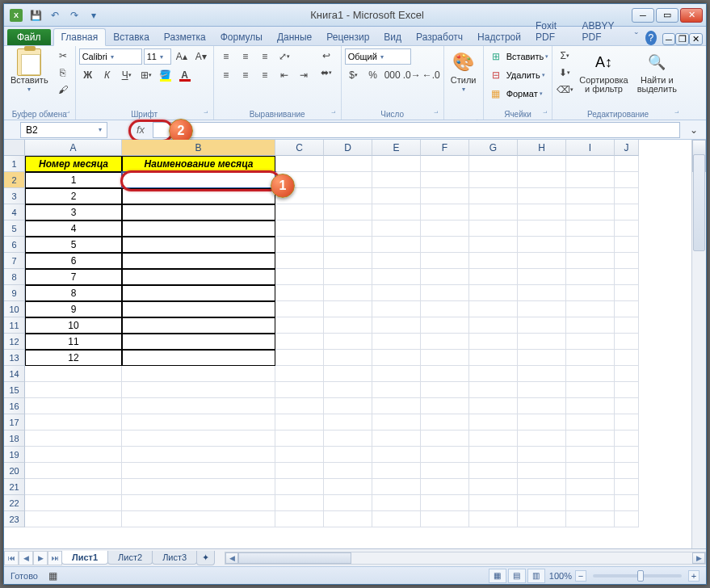  What do you see at coordinates (590, 309) in the screenshot?
I see `cell-I10` at bounding box center [590, 309].